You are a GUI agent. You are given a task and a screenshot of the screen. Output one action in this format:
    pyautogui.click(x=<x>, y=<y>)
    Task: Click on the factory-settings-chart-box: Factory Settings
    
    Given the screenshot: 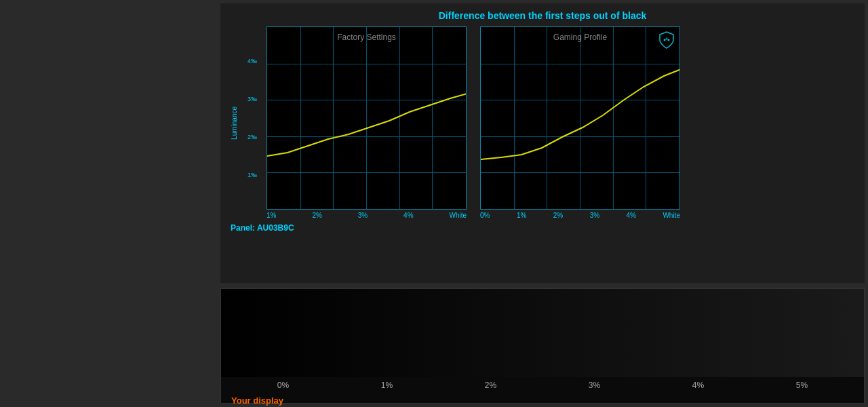 What is the action you would take?
    pyautogui.click(x=366, y=118)
    